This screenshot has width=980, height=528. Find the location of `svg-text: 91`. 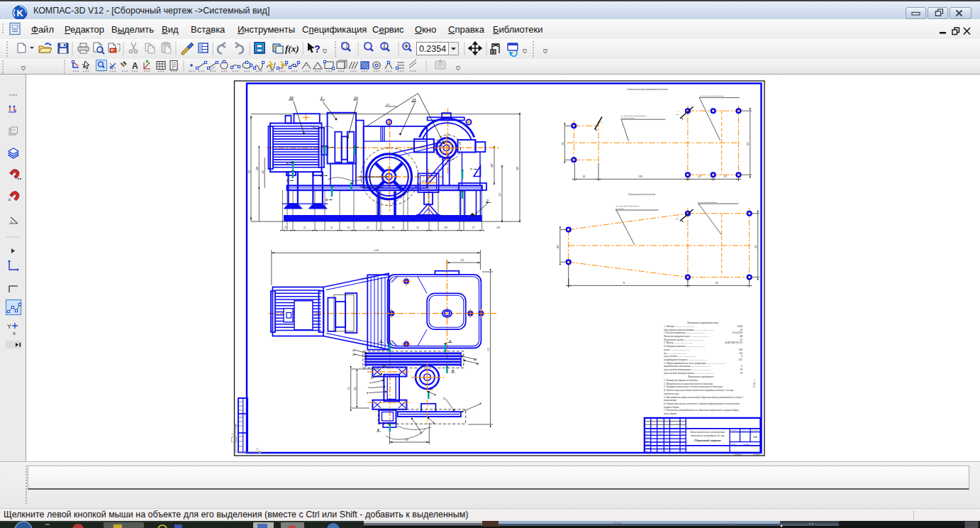

svg-text: 91 is located at coordinates (332, 228).